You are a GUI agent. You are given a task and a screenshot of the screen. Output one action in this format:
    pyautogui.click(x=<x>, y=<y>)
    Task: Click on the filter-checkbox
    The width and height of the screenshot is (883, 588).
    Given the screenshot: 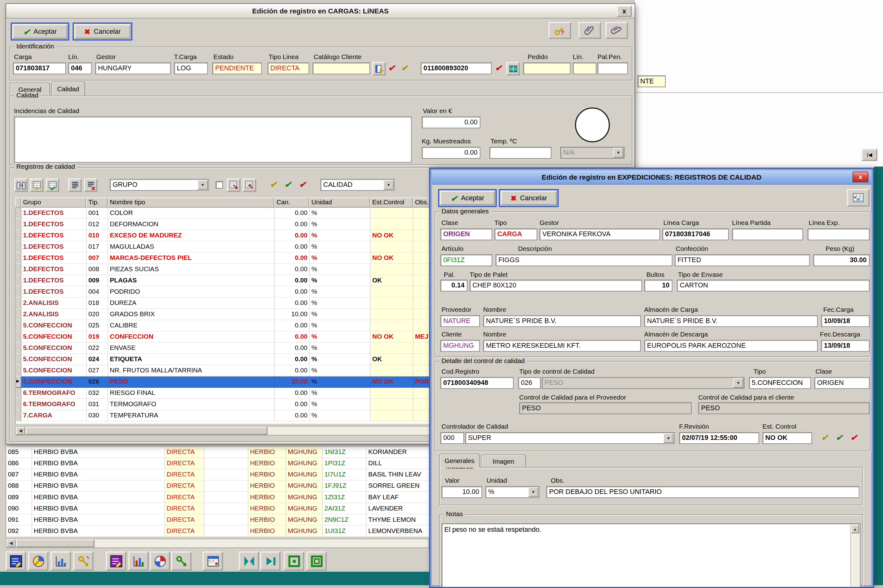 What is the action you would take?
    pyautogui.click(x=219, y=184)
    